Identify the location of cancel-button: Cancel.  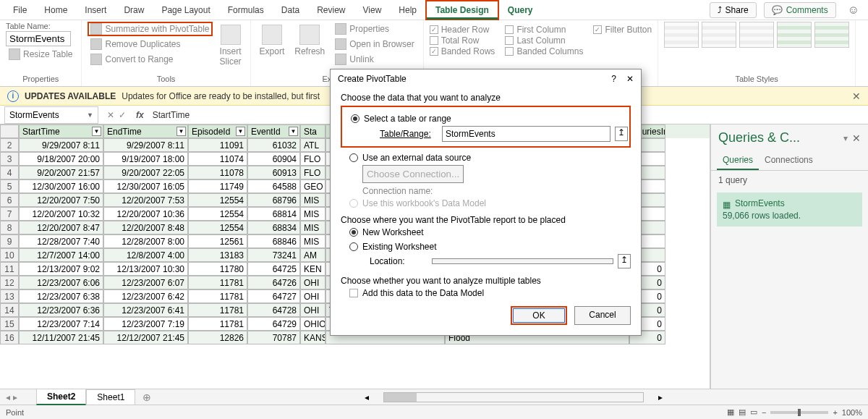
(603, 316).